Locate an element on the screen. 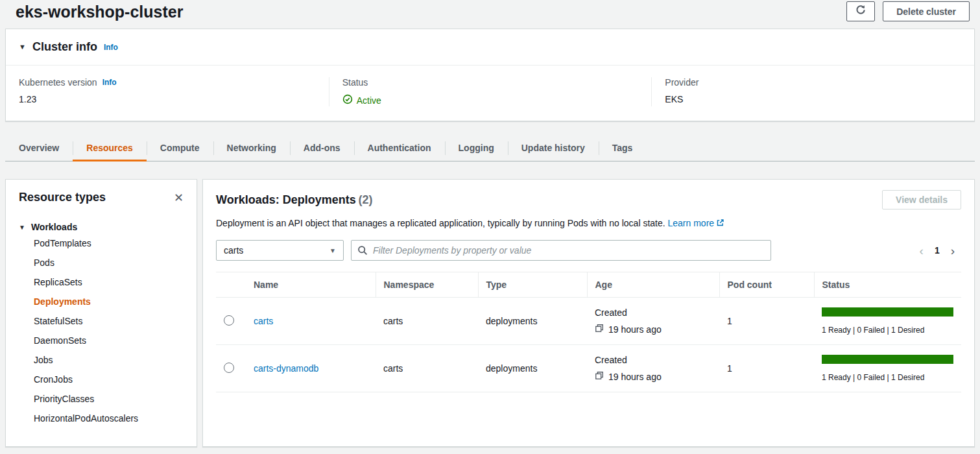 This screenshot has height=454, width=980. tab-tags: Tags is located at coordinates (623, 148).